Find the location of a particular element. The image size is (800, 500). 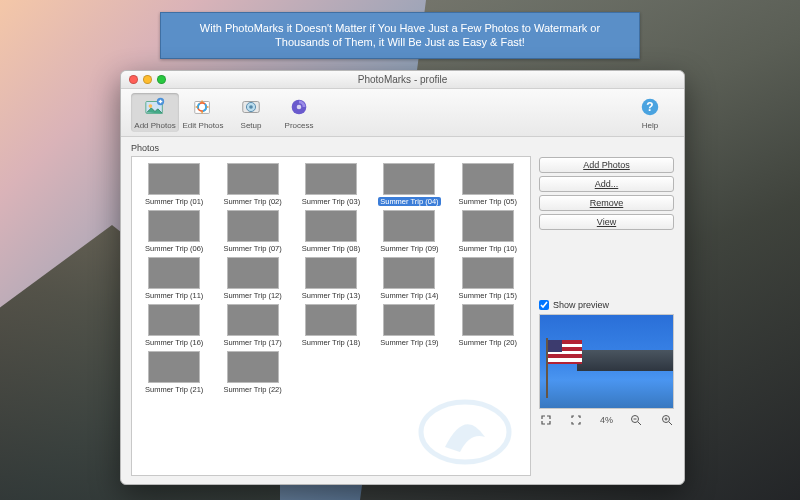

photo-thumb: Summer Trip (21) is located at coordinates (174, 372).